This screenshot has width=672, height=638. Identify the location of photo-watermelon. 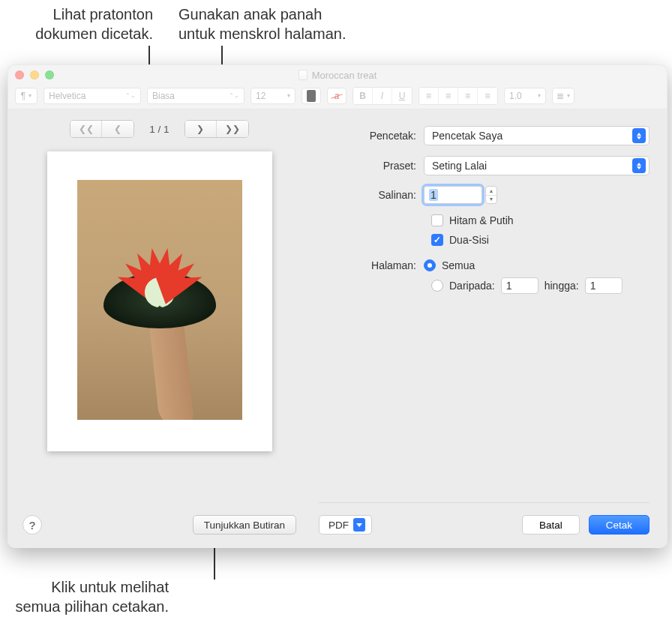
(160, 283).